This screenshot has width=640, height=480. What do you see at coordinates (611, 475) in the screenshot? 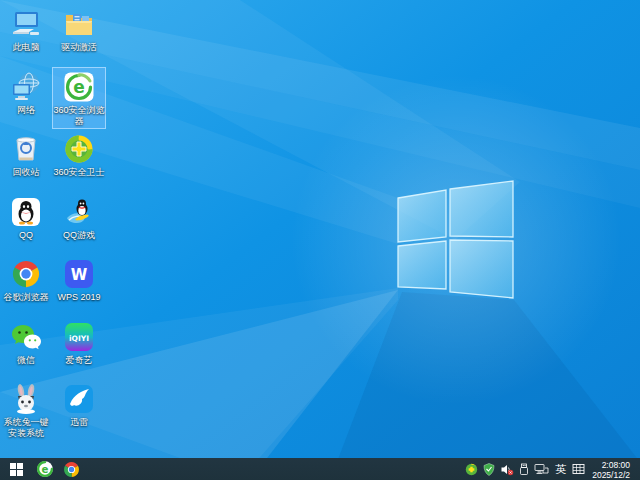
I see `clock-date: 2025/12/2` at bounding box center [611, 475].